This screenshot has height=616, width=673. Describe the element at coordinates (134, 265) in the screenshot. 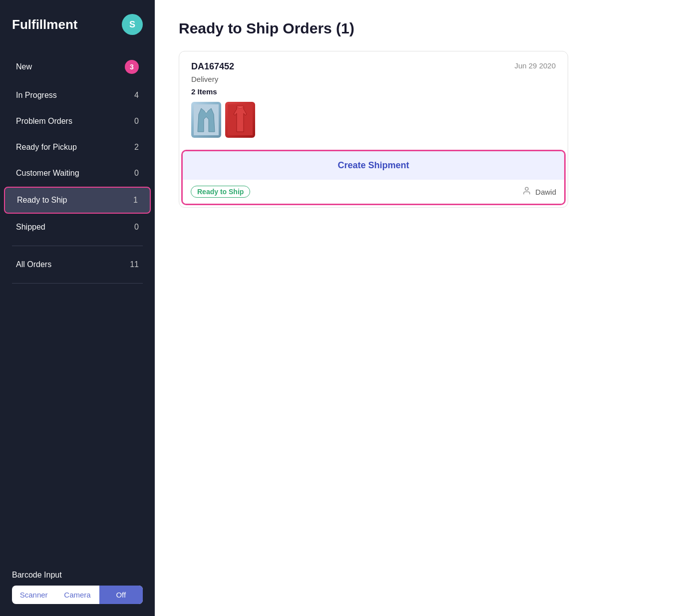

I see `sidebar-count-all-orders: 11` at that location.